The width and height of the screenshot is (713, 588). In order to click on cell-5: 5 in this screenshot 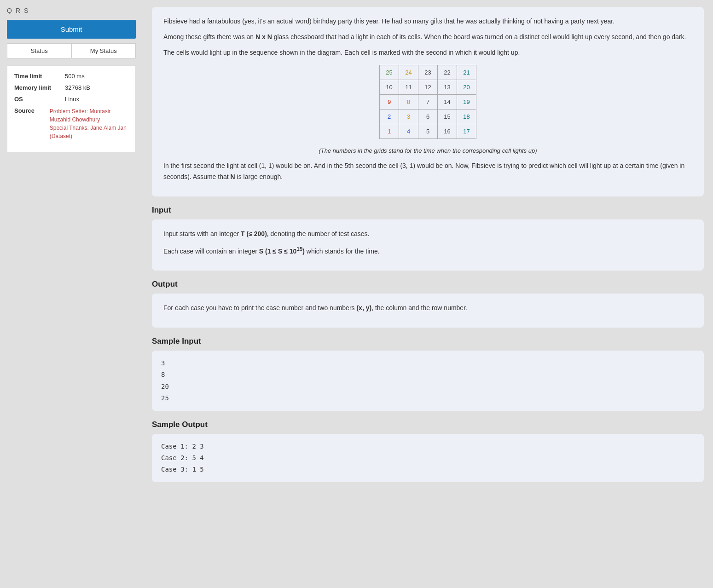, I will do `click(428, 132)`.